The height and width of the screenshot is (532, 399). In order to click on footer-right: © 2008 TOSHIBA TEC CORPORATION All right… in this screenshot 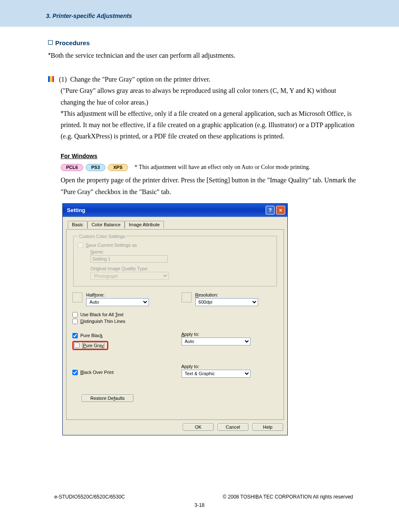, I will do `click(288, 497)`.